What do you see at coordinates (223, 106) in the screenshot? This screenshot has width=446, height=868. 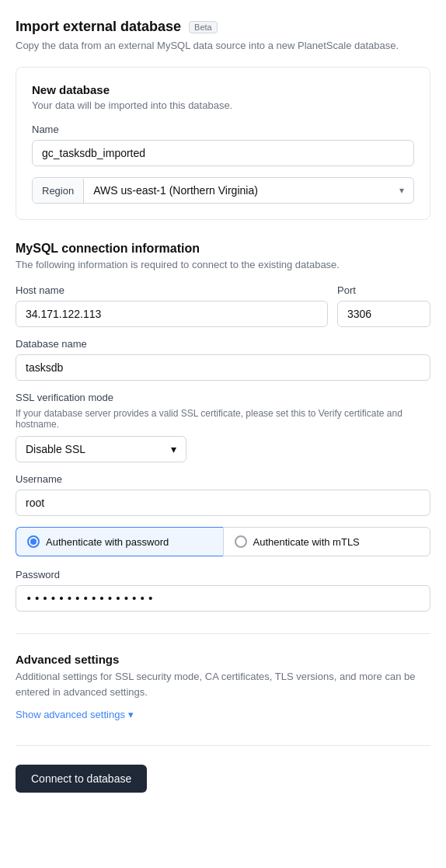 I see `card-subtitle: Your data will be imported into this dat…` at bounding box center [223, 106].